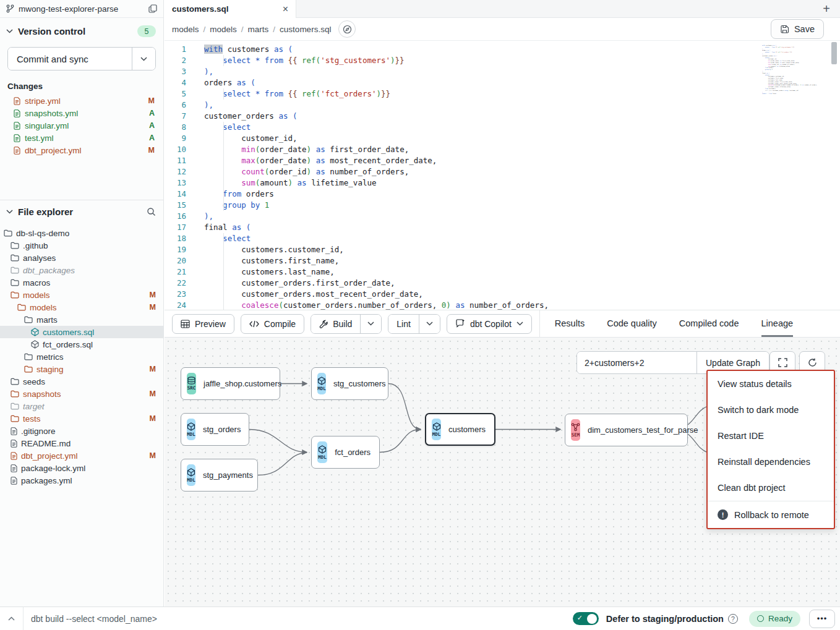 Image resolution: width=840 pixels, height=630 pixels. Describe the element at coordinates (771, 410) in the screenshot. I see `menu-item-switch-to-dark-mode: Switch to dark mode` at that location.